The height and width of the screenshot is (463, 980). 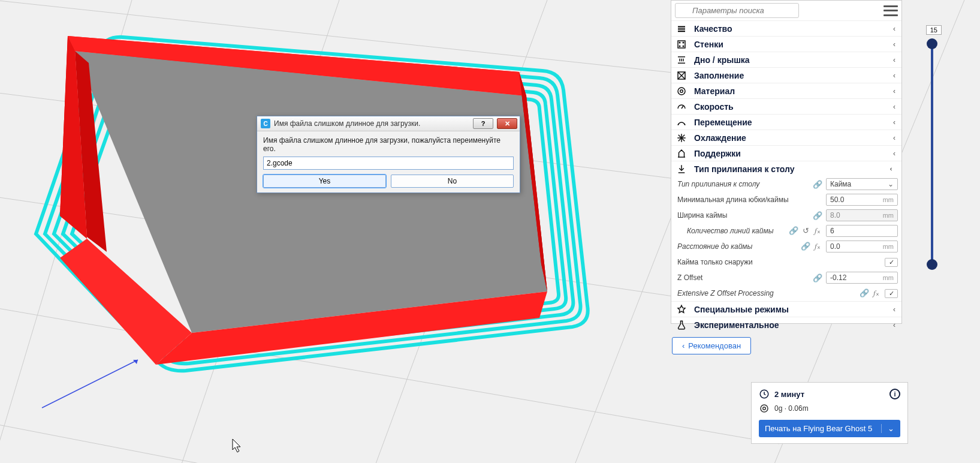 I want to click on material-icon, so click(x=764, y=408).